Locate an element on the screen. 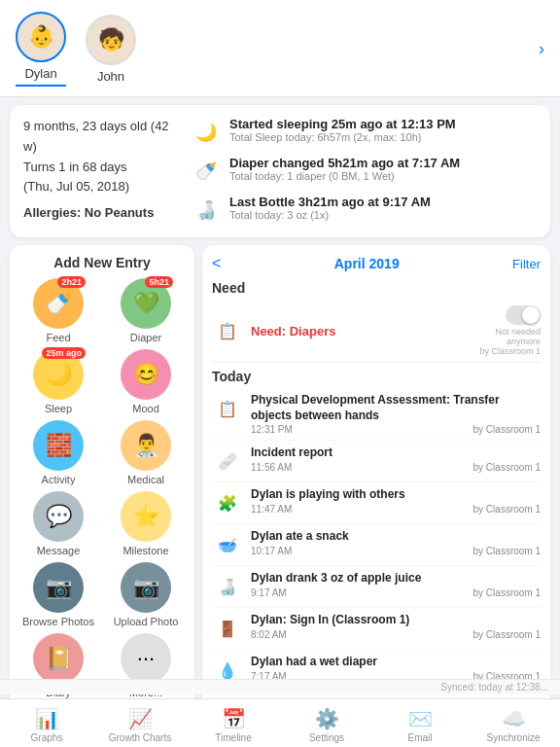  activity-list-item: 🍶 Dylan drank 3 oz of apple juice 9:17 A… is located at coordinates (376, 587).